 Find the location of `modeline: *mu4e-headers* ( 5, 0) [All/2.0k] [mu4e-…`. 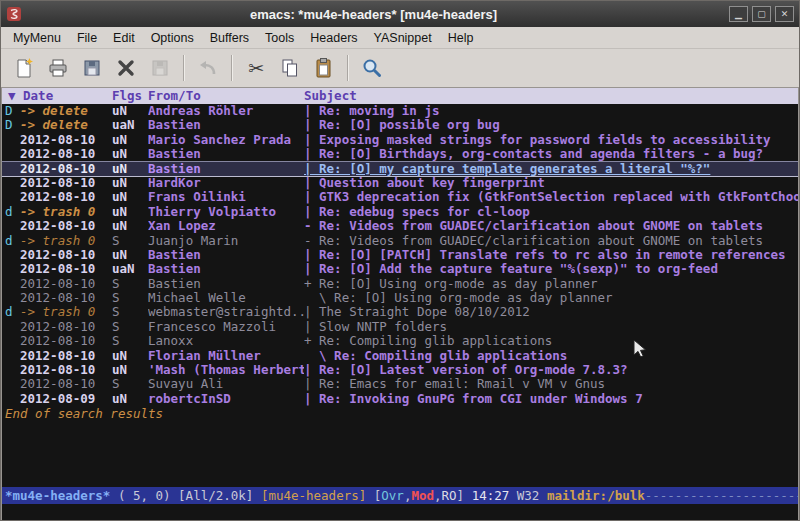

modeline: *mu4e-headers* ( 5, 0) [All/2.0k] [mu4e-… is located at coordinates (400, 496).